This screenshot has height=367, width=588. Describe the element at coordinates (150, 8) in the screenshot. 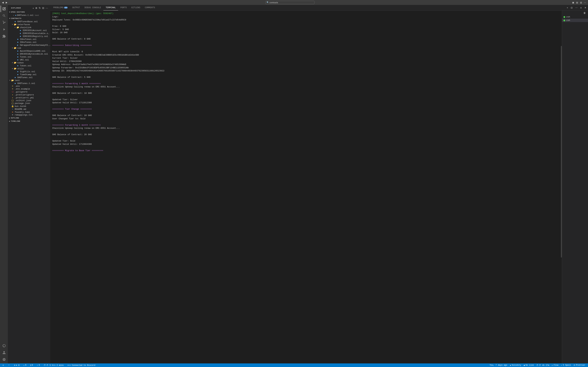

I see `tab-comments: COMMENTS` at that location.